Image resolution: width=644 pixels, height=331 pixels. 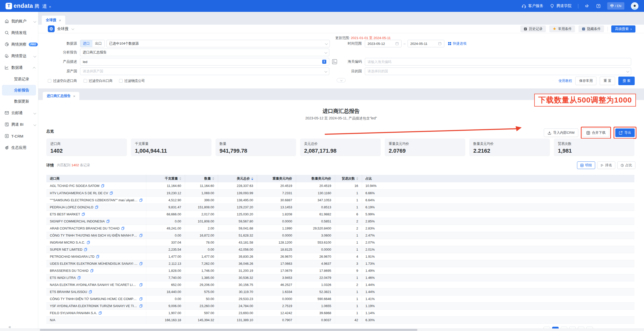 I want to click on column-header: 千克重量, so click(x=165, y=179).